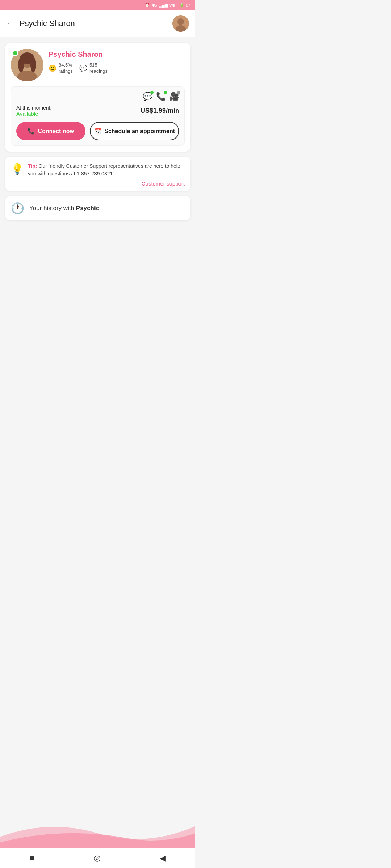 The width and height of the screenshot is (391, 868). What do you see at coordinates (98, 131) in the screenshot?
I see `action-buttons: 📞 Connect now 📅 Schedule an appointment` at bounding box center [98, 131].